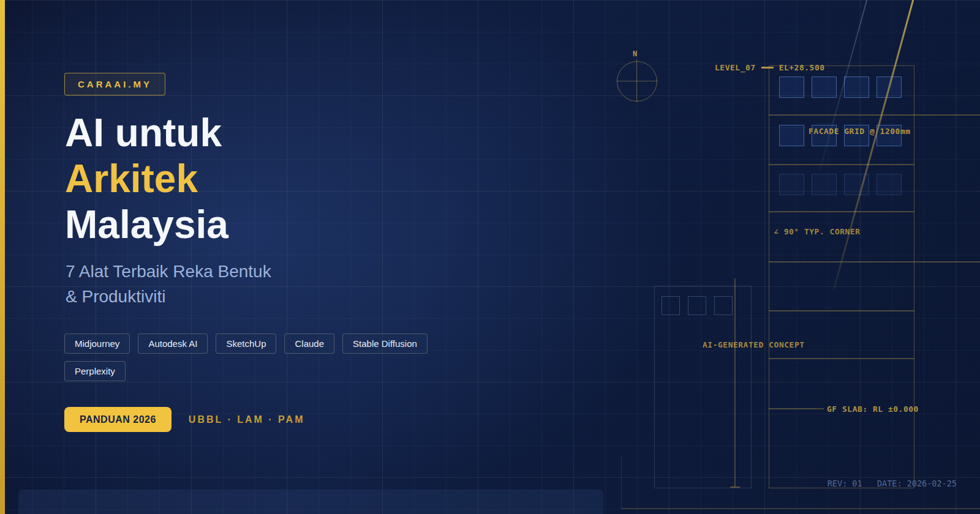 The image size is (980, 514). Describe the element at coordinates (2, 257) in the screenshot. I see `left-accent-stripe` at that location.